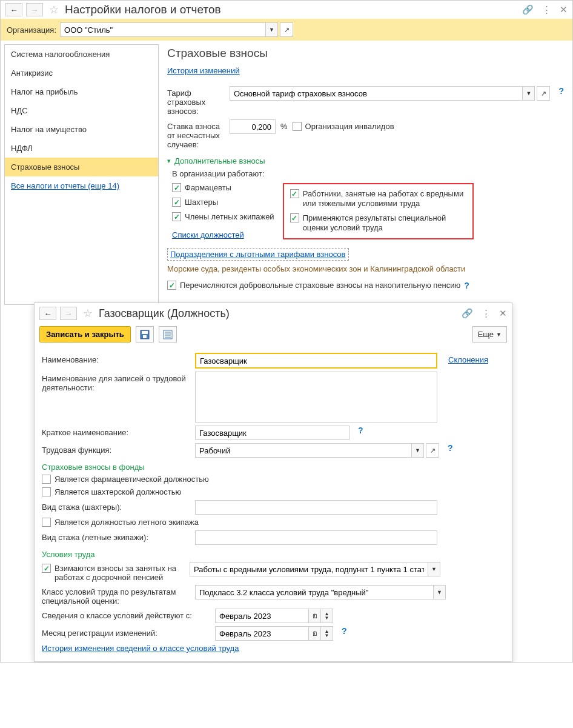 This screenshot has height=728, width=573. I want to click on job-func-input, so click(303, 450).